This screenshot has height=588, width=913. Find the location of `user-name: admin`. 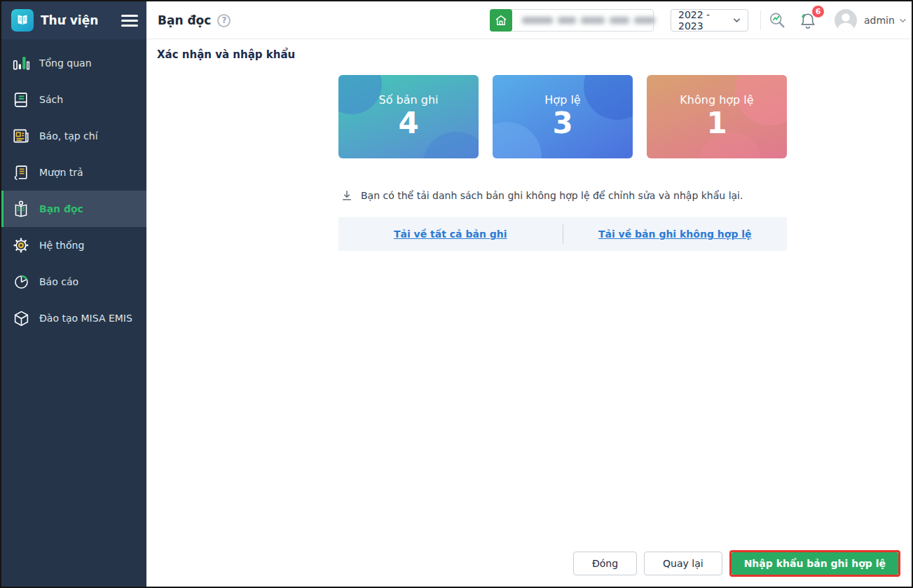

user-name: admin is located at coordinates (879, 20).